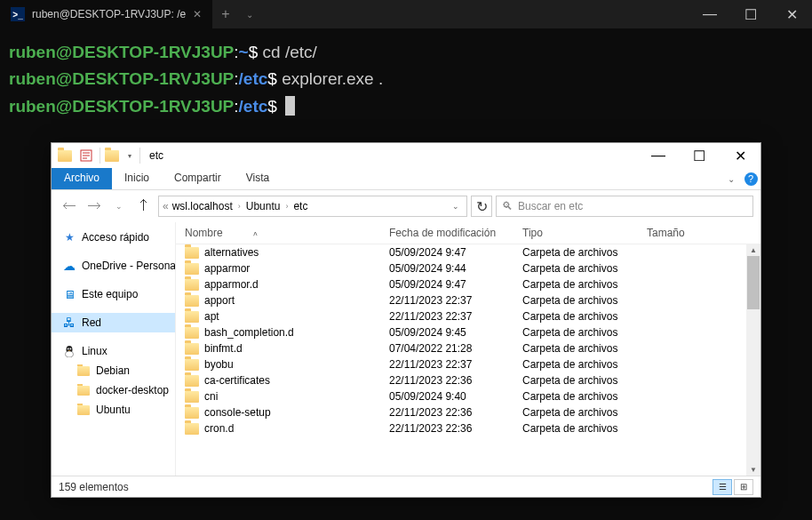 This screenshot has height=520, width=812. What do you see at coordinates (156, 156) in the screenshot?
I see `explorer-title: etc` at bounding box center [156, 156].